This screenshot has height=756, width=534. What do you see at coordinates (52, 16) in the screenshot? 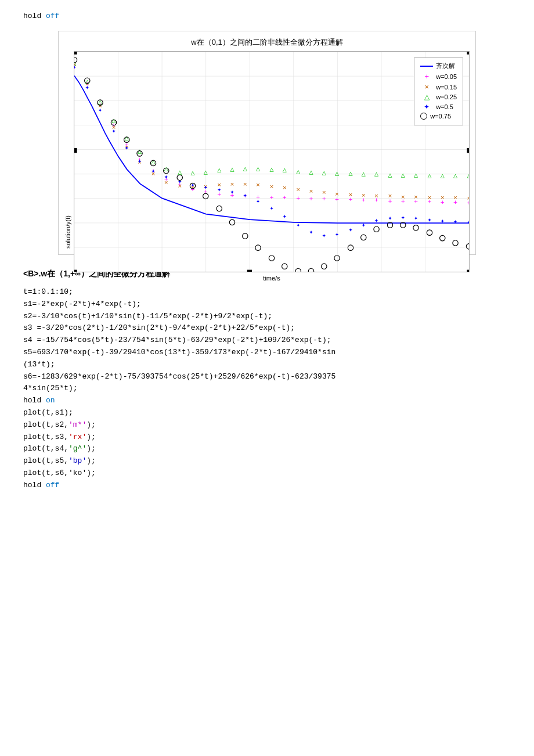
I see `off-keyword: off` at bounding box center [52, 16].